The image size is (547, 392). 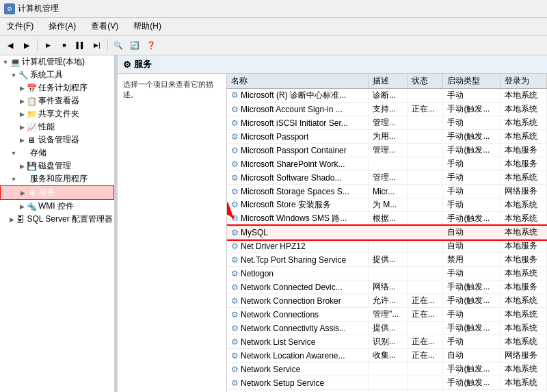 I want to click on tree-item-icon, so click(x=23, y=153).